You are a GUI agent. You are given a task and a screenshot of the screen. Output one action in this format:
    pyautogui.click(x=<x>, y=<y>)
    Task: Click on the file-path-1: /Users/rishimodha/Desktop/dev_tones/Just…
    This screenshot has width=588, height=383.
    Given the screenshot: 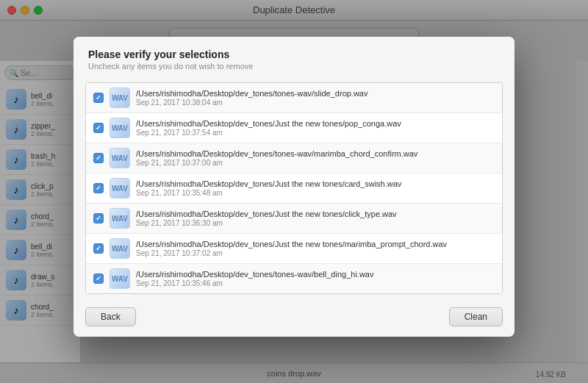 What is the action you would take?
    pyautogui.click(x=315, y=124)
    